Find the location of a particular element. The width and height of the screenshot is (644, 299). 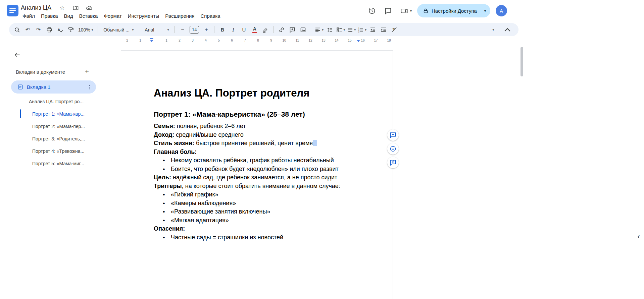

account-avatar: A is located at coordinates (501, 11).